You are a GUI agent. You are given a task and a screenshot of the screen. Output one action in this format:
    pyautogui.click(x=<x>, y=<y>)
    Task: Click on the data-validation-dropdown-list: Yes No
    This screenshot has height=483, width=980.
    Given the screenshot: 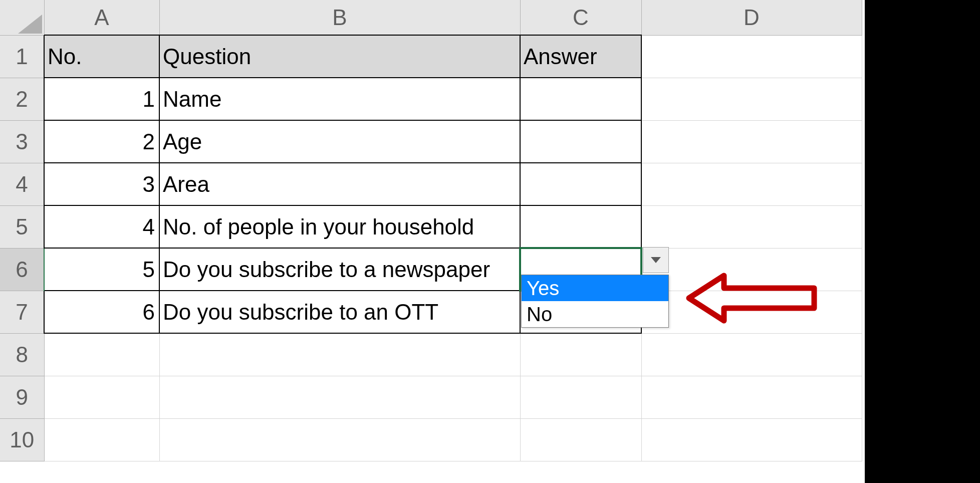 What is the action you would take?
    pyautogui.click(x=595, y=301)
    